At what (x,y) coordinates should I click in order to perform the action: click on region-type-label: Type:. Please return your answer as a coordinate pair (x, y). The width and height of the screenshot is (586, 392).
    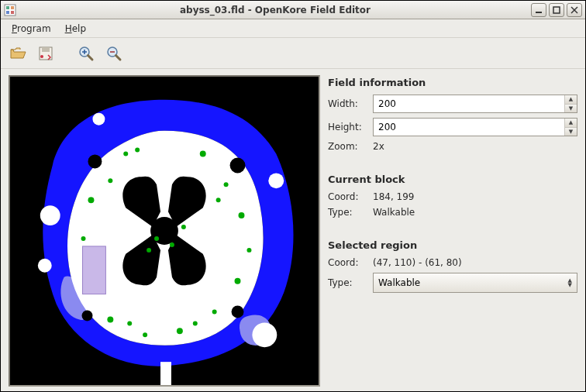
    Looking at the image, I should click on (350, 283).